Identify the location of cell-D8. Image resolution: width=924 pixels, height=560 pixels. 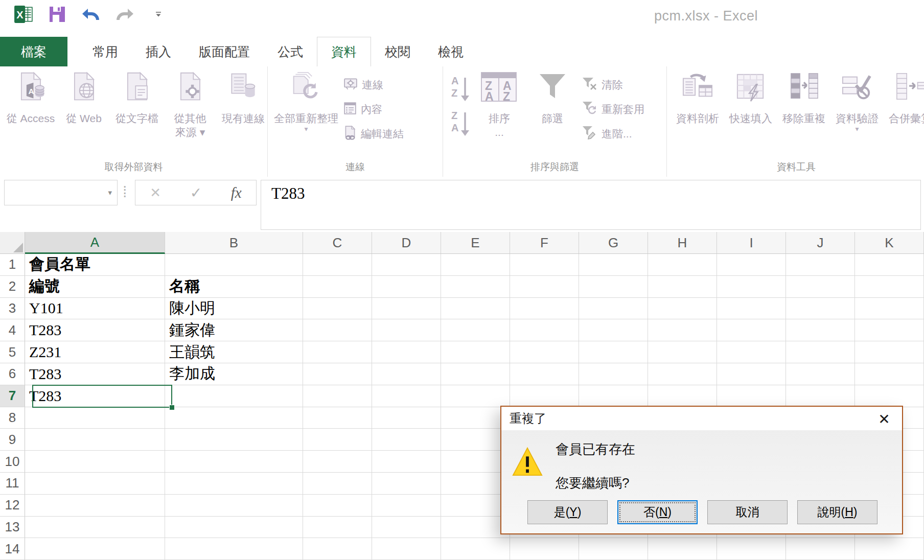
(407, 418).